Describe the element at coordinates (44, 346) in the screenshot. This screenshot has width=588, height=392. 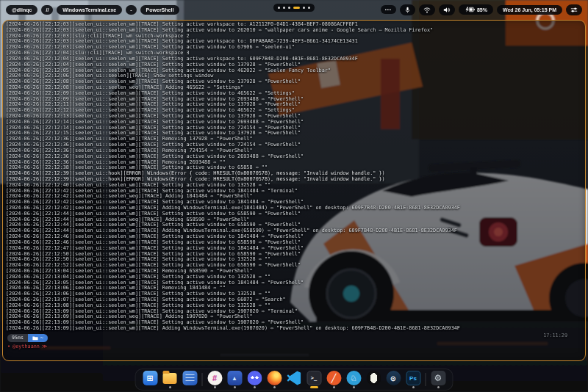
I see `prompt-arrow: ≫` at that location.